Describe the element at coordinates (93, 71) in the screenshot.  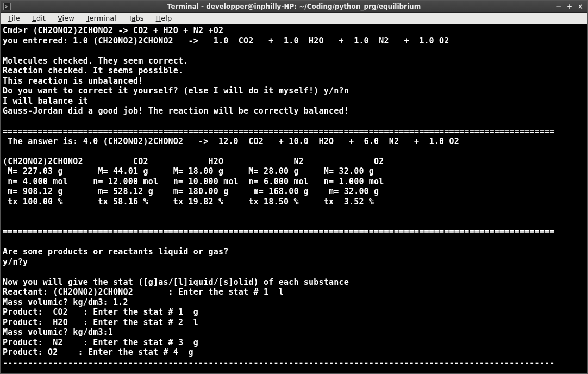
I see `term-line: Reaction checked. It seems possible.` at that location.